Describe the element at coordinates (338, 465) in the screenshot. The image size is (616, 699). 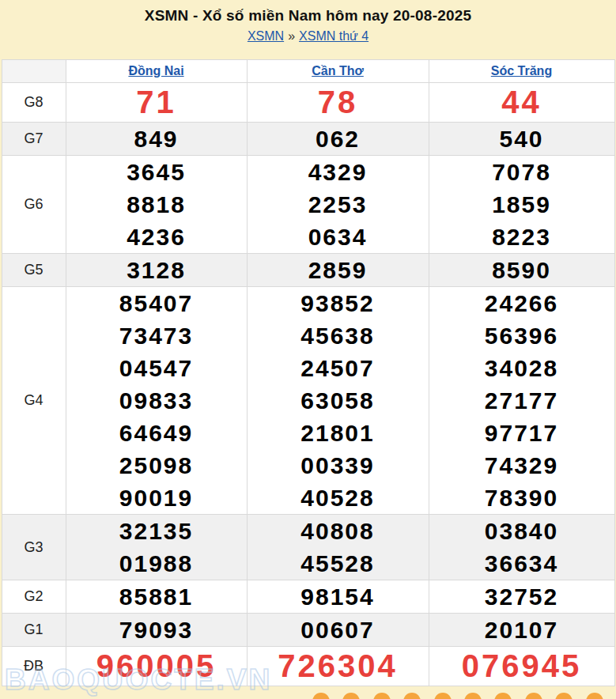
I see `result-number: 00339` at that location.